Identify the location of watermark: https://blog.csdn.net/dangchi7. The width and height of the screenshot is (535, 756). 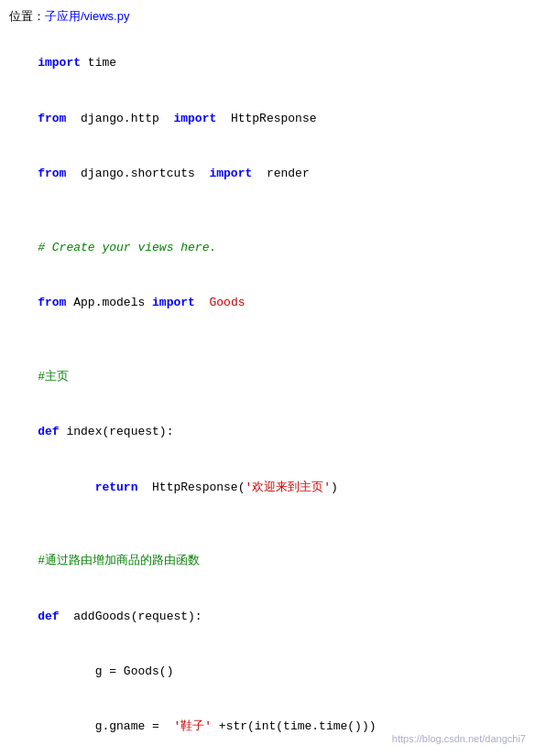
(459, 740).